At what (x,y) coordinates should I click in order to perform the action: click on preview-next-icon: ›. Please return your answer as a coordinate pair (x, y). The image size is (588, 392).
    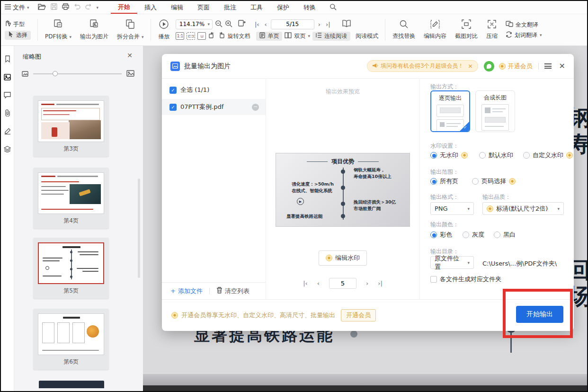
    Looking at the image, I should click on (367, 283).